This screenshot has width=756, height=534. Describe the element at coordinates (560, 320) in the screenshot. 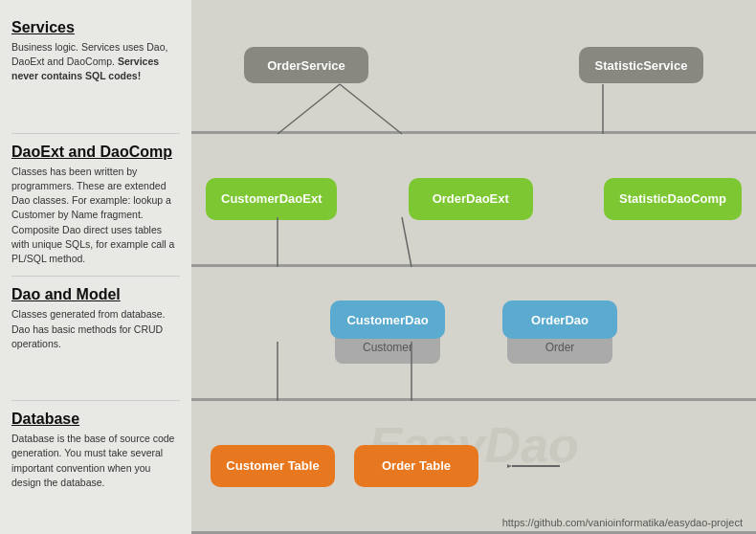

I see `order-dao-wrapper: OrderDao` at that location.